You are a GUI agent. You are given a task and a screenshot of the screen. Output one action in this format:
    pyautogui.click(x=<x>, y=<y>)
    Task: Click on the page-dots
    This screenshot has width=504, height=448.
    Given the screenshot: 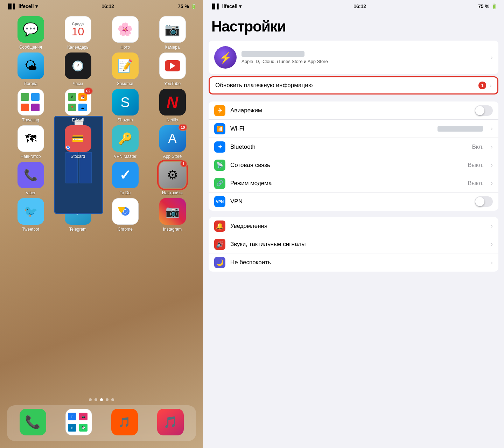 What is the action you would take?
    pyautogui.click(x=102, y=400)
    